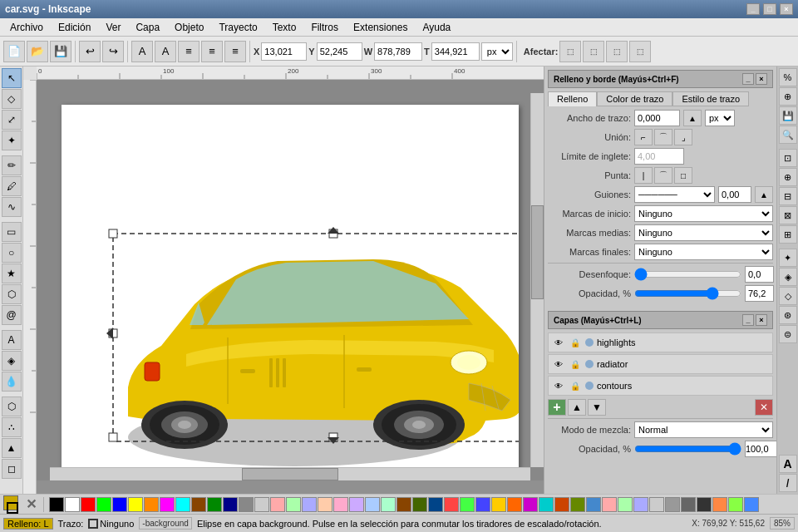 The height and width of the screenshot is (532, 798). Describe the element at coordinates (165, 524) in the screenshot. I see `layer-indicator: -background` at that location.